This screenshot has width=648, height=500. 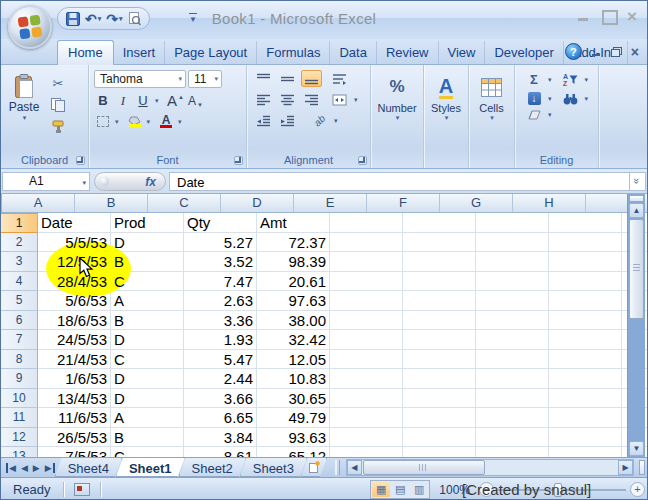 What do you see at coordinates (205, 79) in the screenshot?
I see `font-size-select: 11▾` at bounding box center [205, 79].